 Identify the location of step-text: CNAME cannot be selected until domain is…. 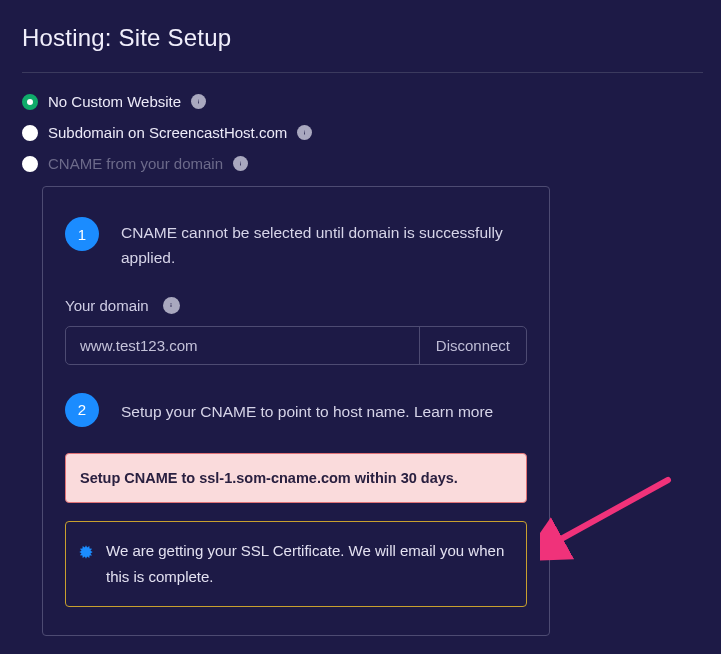
(324, 244).